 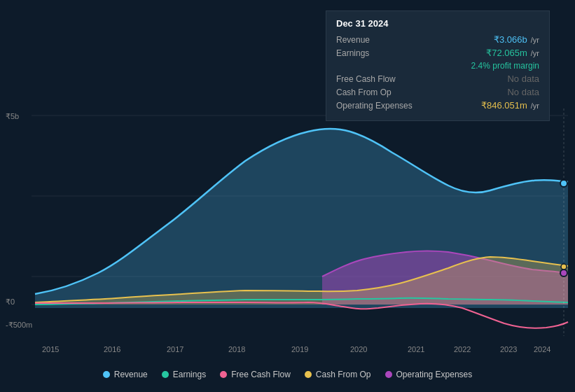 What do you see at coordinates (50, 349) in the screenshot?
I see `x-label-2015: 2015` at bounding box center [50, 349].